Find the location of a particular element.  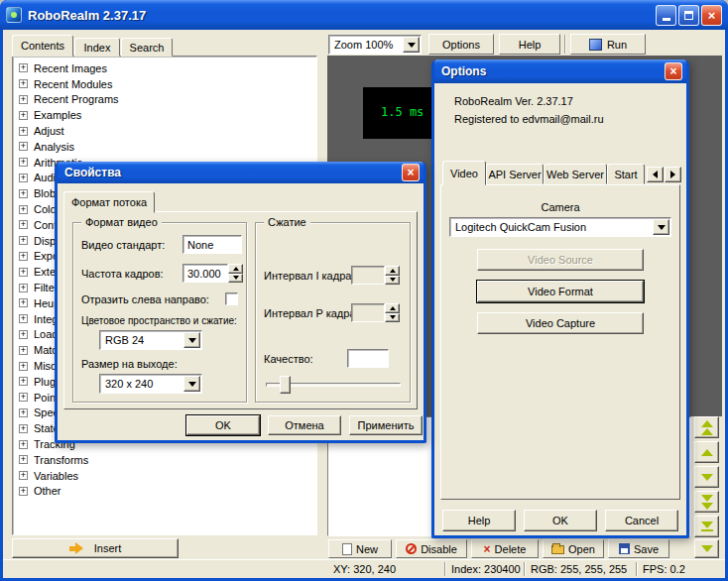

options-cancel-button: Cancel is located at coordinates (642, 521).